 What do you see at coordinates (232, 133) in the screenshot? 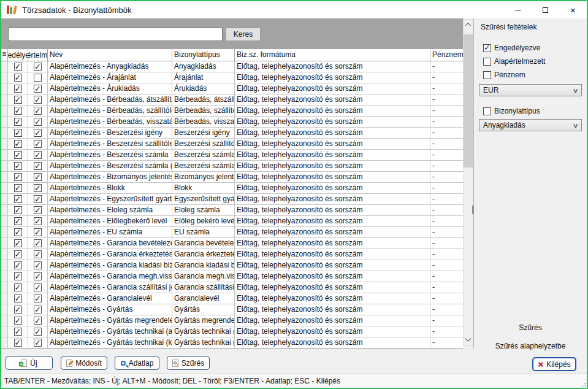
I see `table-row: Alapértelmezés - Beszerzési igény Beszer…` at bounding box center [232, 133].